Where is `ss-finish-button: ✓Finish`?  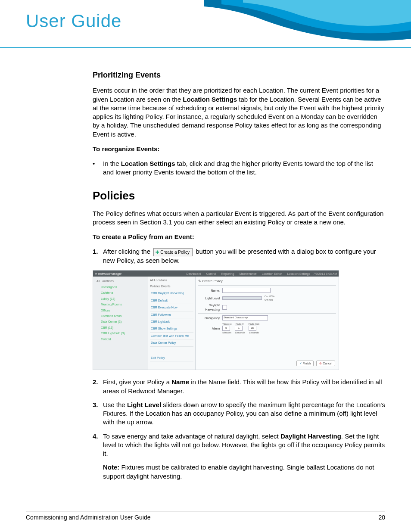
ss-finish-button: ✓Finish is located at coordinates (305, 364).